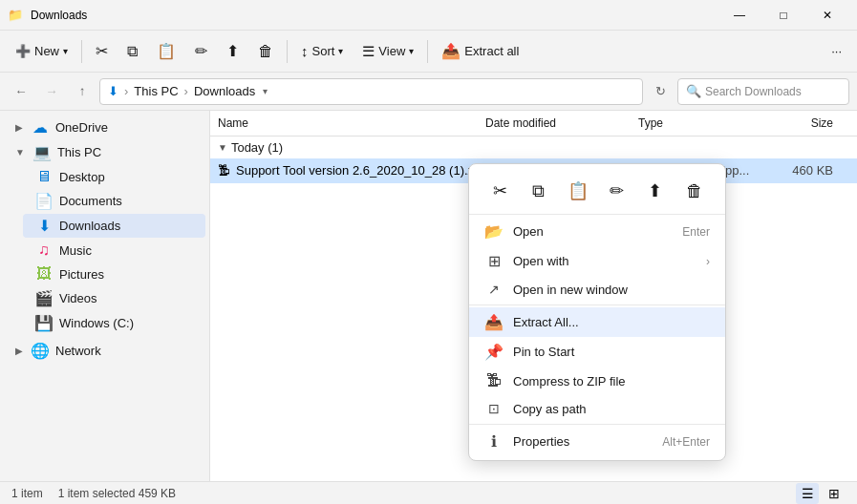  I want to click on sidebar-label-videos: Videos, so click(78, 298).